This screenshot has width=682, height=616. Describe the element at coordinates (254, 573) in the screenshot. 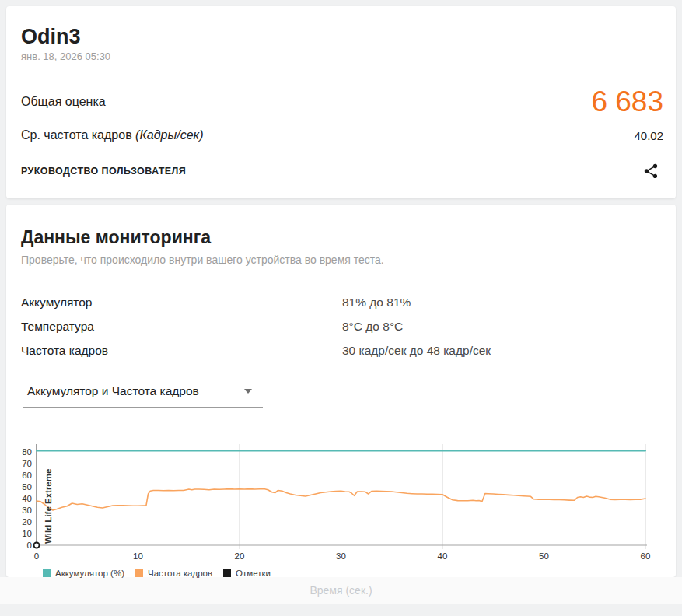

I see `legend-label-marks: Отметки` at that location.